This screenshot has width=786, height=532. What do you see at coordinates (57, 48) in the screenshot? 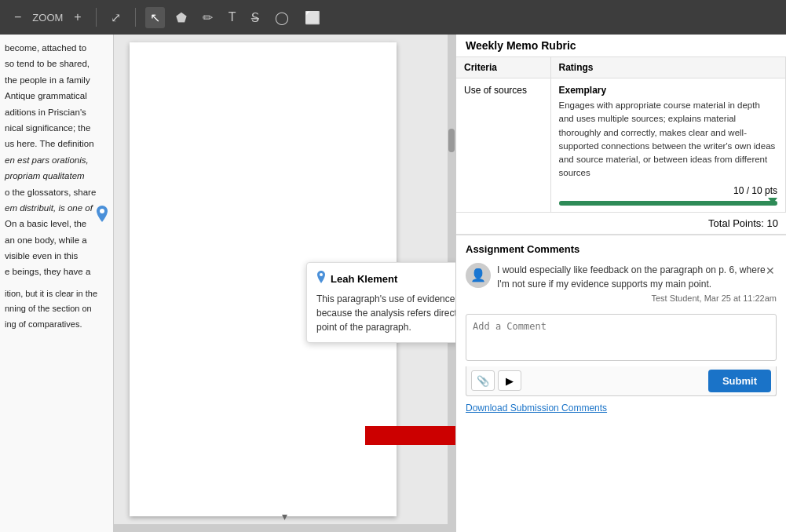
I see `doc-line-1: become, attached to` at bounding box center [57, 48].